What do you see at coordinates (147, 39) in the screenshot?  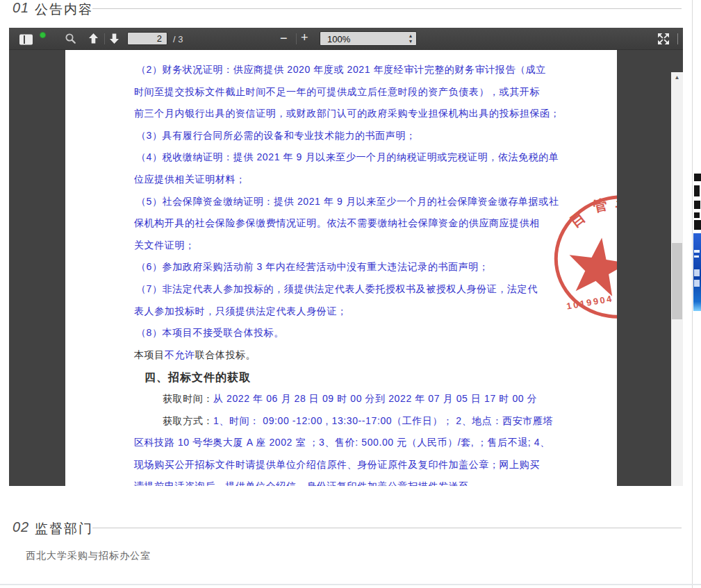 I see `page-number-input` at bounding box center [147, 39].